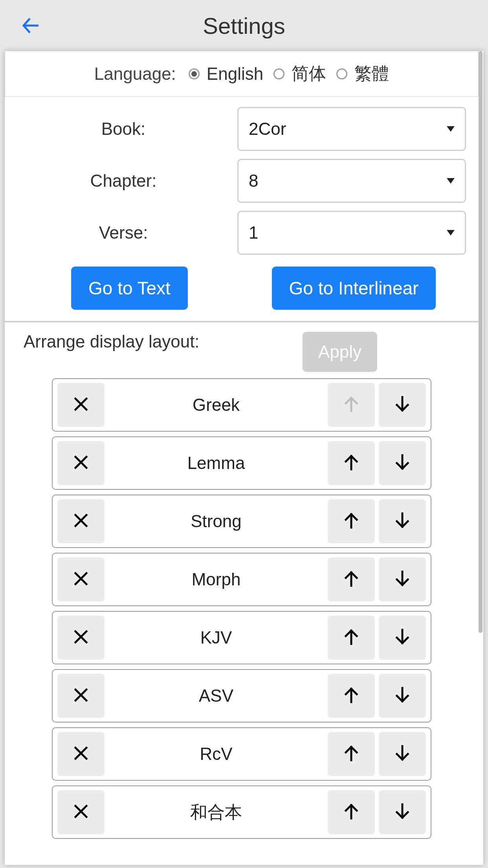 The width and height of the screenshot is (488, 868). I want to click on chapter-label: Chapter:, so click(127, 181).